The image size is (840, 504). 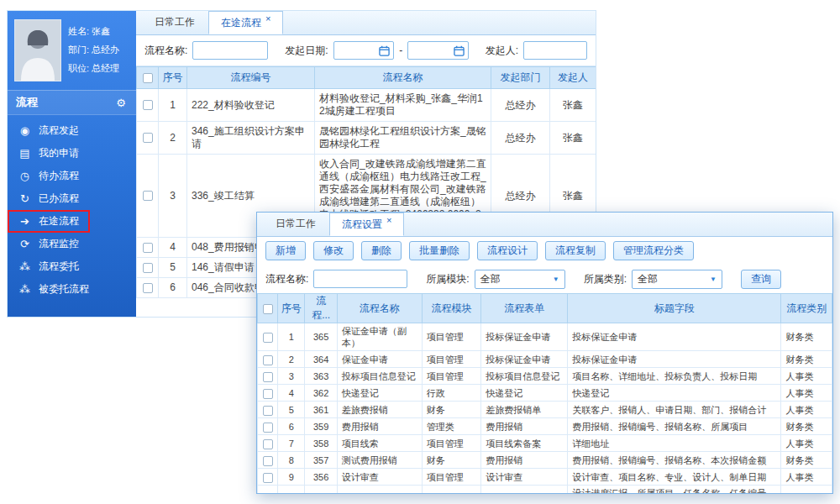 I want to click on batch-delete-button: 批量删除, so click(x=439, y=250).